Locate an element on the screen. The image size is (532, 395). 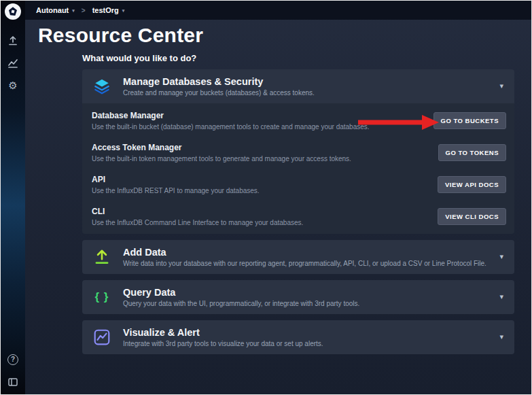
resource-row-access-token-manager: Access Token Manager Use the built-in to… is located at coordinates (298, 152).